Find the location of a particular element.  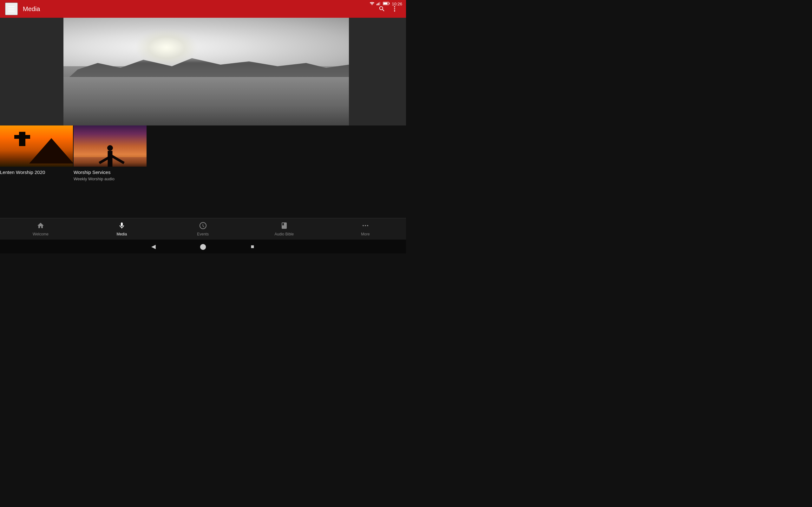

thumbnail-lenten-title: Lenten Worship 2020 is located at coordinates (36, 172).